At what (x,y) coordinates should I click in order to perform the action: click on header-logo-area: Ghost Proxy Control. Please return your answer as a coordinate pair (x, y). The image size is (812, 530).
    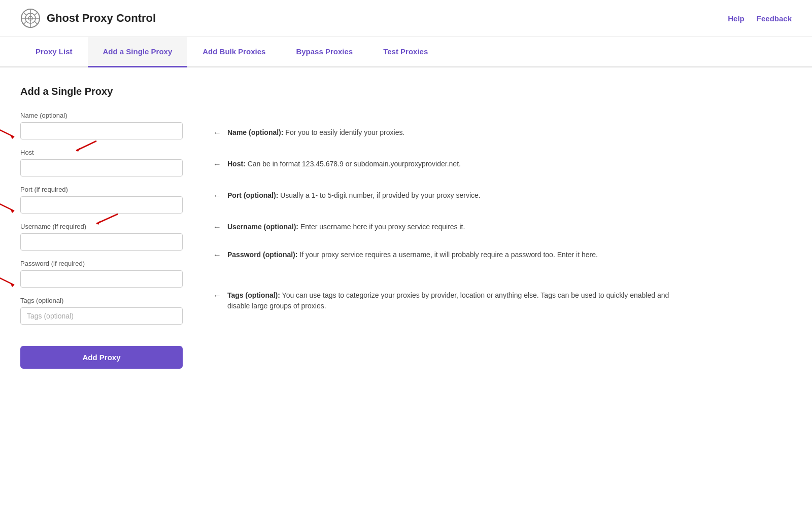
    Looking at the image, I should click on (88, 18).